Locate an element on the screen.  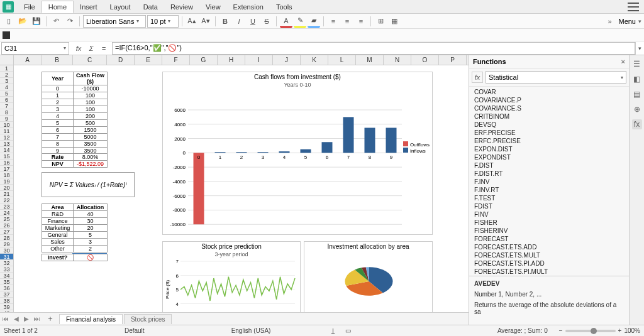
function-list: COVARCOVARIANCE.PCOVARIANCE.SCRITBINOMDE… is located at coordinates (549, 181).